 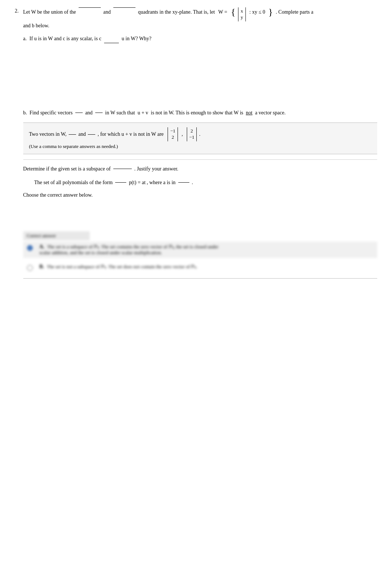 What do you see at coordinates (101, 252) in the screenshot?
I see `option-a-line2: scalar addition, and the set is closed u…` at bounding box center [101, 252].